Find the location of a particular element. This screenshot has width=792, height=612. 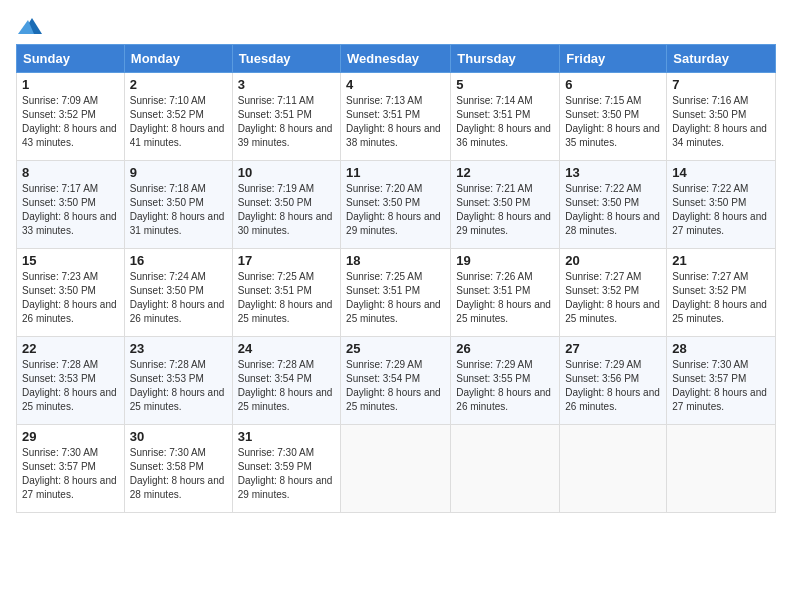

calendar-cell: 23 Sunrise: 7:28 AM Sunset: 3:53 PM Dayl… is located at coordinates (178, 381).